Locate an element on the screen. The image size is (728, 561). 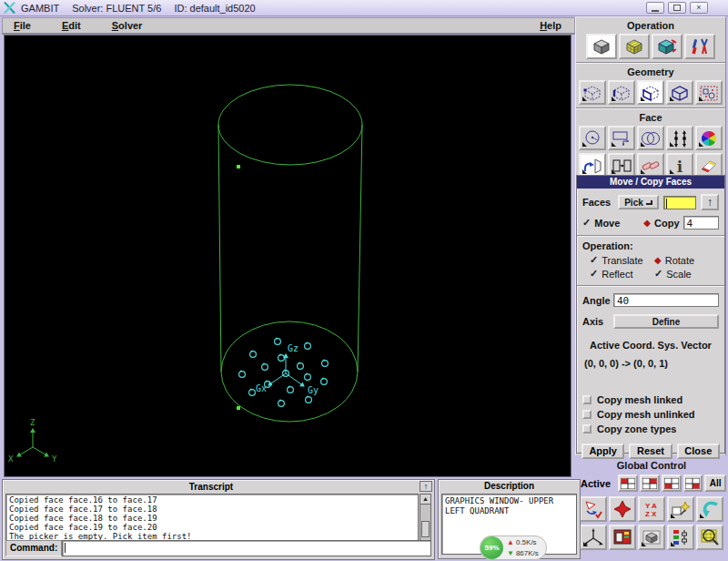
operation-zones-button is located at coordinates (667, 46).